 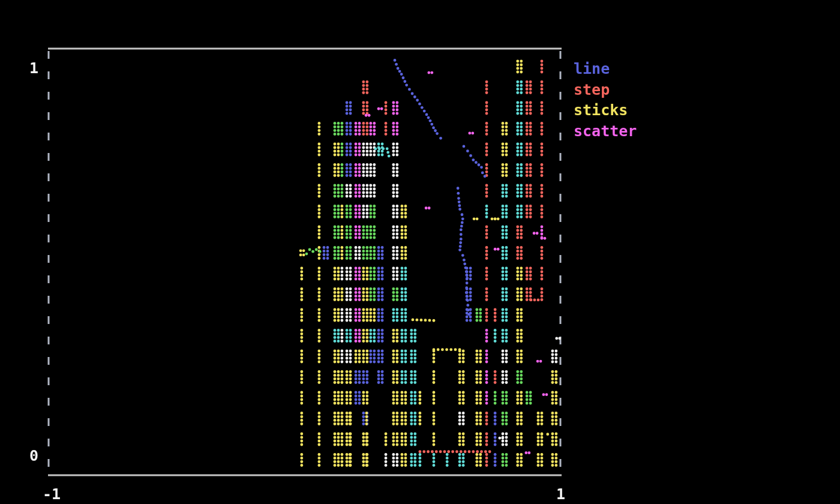 I want to click on y-axis-tick-1: 1, so click(x=28, y=68).